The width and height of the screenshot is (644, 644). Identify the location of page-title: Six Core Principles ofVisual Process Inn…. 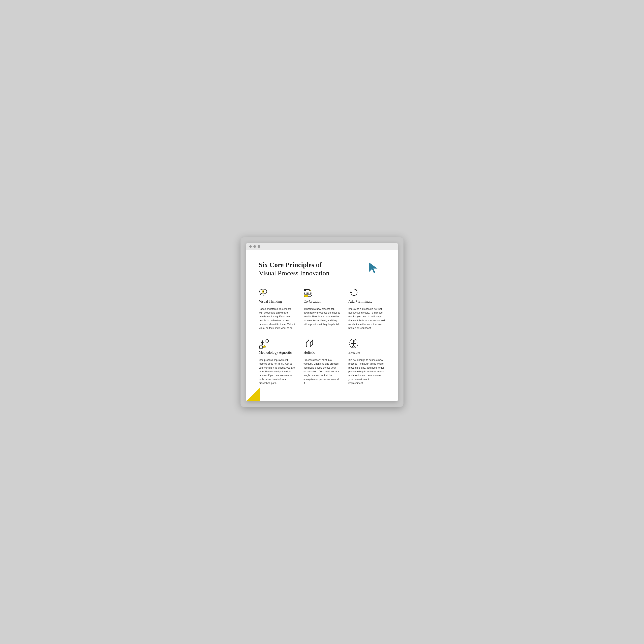
(294, 269).